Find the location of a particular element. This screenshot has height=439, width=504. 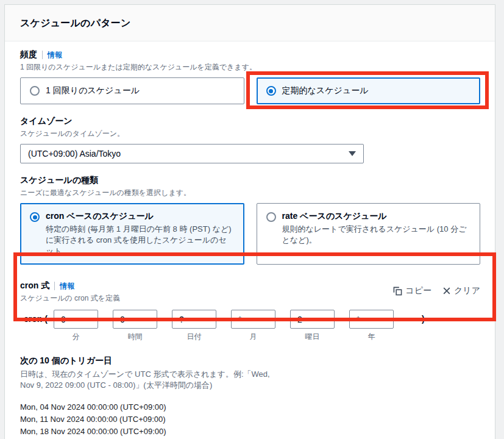

cron-minutes-label: 分 is located at coordinates (76, 337).